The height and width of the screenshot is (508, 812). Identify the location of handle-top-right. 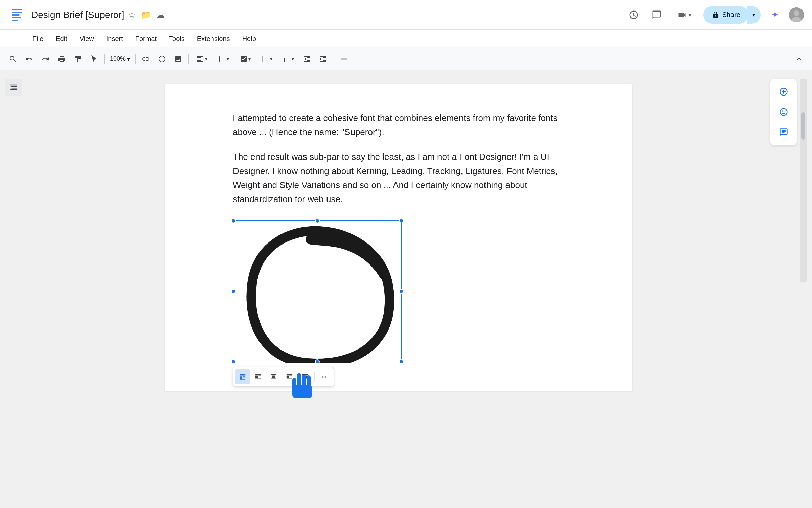
(401, 221).